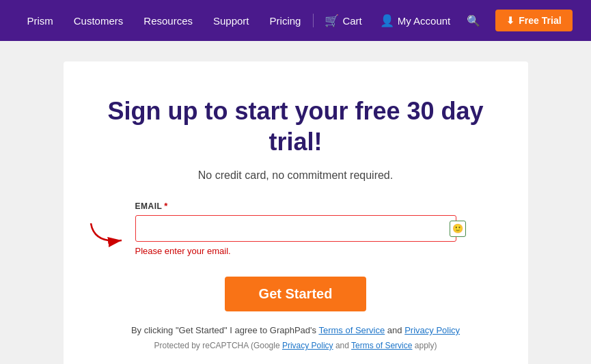 This screenshot has height=364, width=591. Describe the element at coordinates (332, 20) in the screenshot. I see `cart-icon: 🛒` at that location.